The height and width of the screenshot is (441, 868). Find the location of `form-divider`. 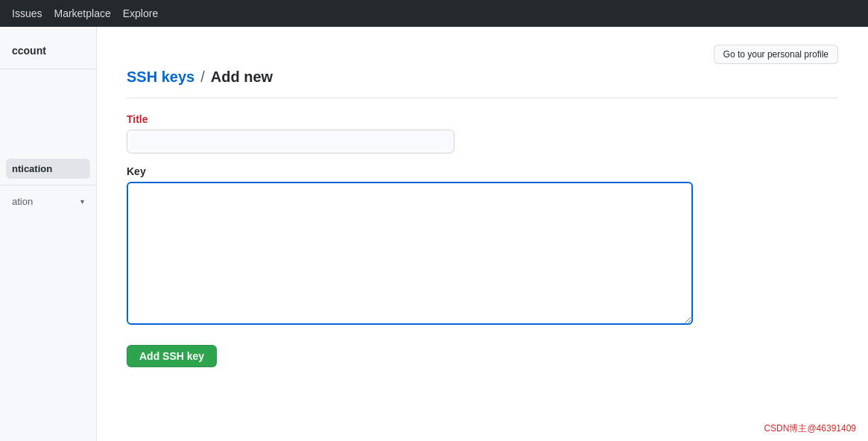

form-divider is located at coordinates (483, 98).